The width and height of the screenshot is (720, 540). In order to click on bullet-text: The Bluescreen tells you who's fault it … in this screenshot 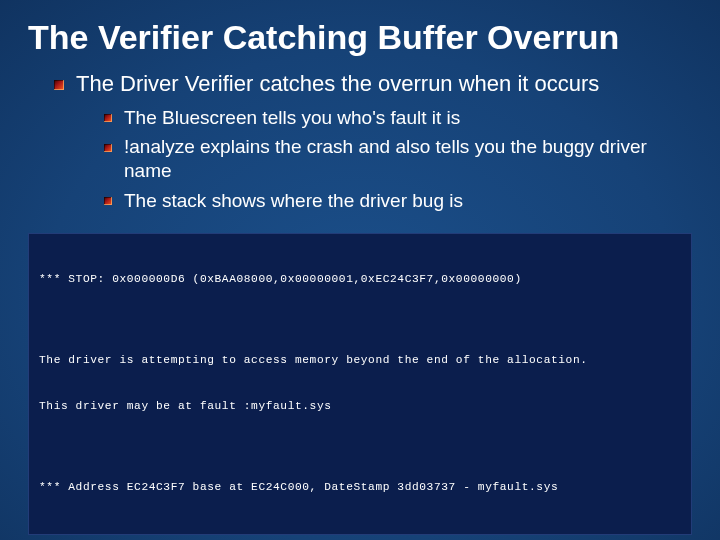, I will do `click(292, 118)`.